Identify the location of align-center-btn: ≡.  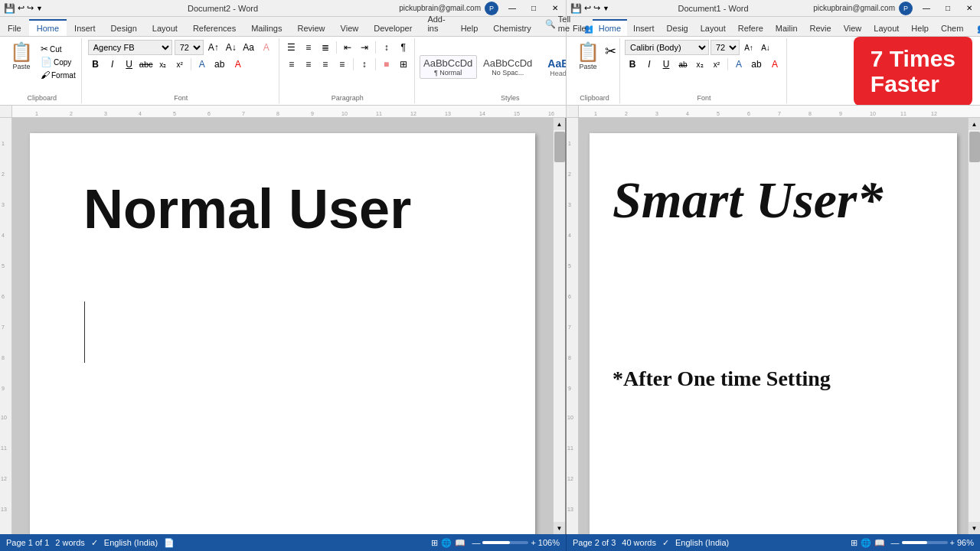
(309, 64).